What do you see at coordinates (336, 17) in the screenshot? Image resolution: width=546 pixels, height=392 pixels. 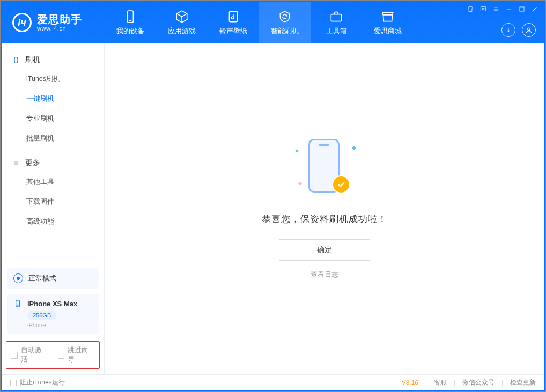 I see `briefcase-icon` at bounding box center [336, 17].